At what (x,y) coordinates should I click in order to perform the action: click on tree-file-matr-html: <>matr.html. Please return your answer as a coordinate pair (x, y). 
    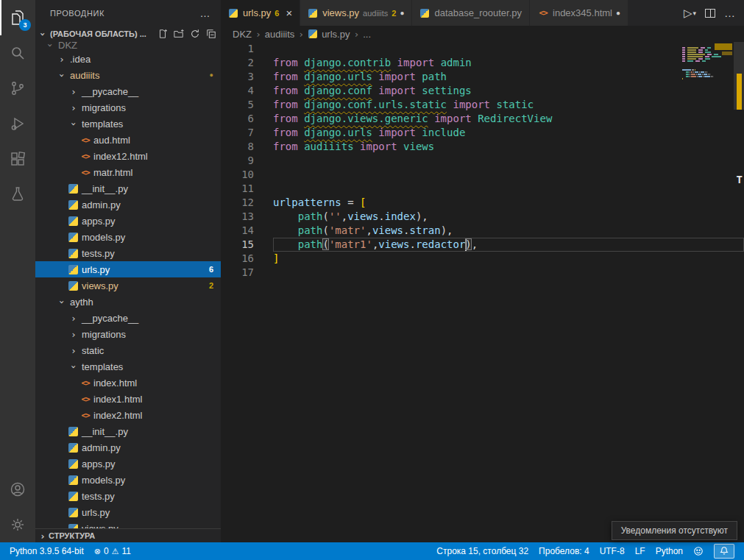
    Looking at the image, I should click on (128, 172).